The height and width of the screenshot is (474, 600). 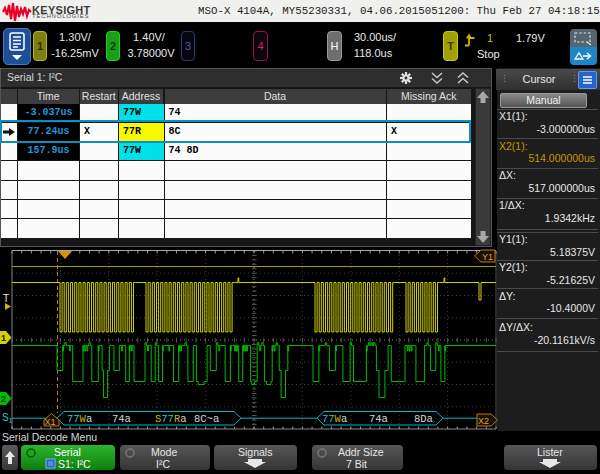 What do you see at coordinates (4, 338) in the screenshot?
I see `svg-text: 1` at bounding box center [4, 338].